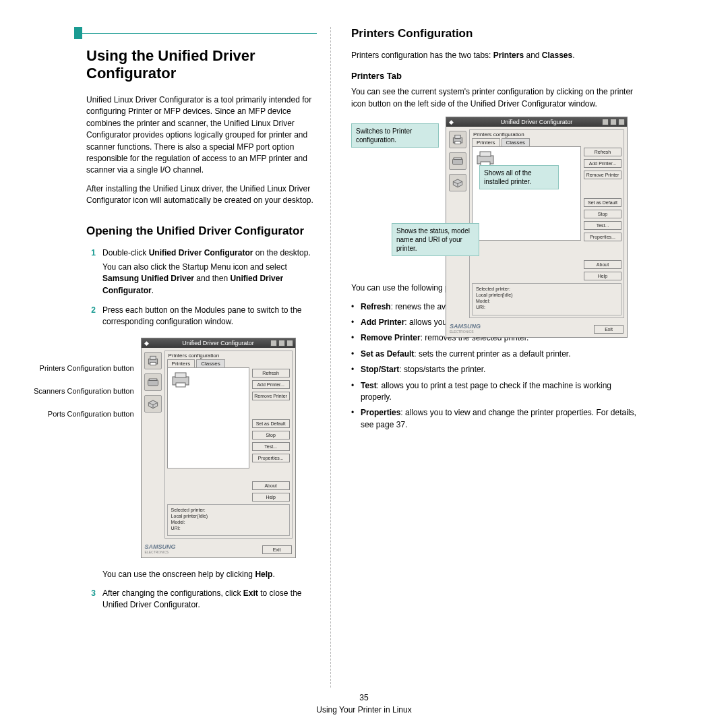  I want to click on remove-printer-button: Remove Printer, so click(271, 396).